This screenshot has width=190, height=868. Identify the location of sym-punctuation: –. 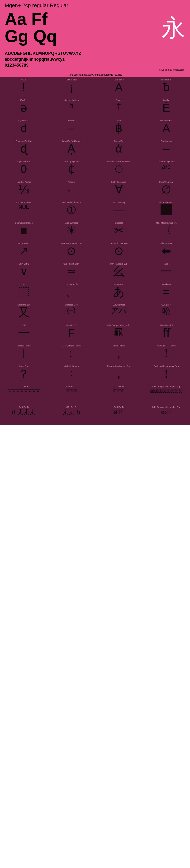
(166, 149).